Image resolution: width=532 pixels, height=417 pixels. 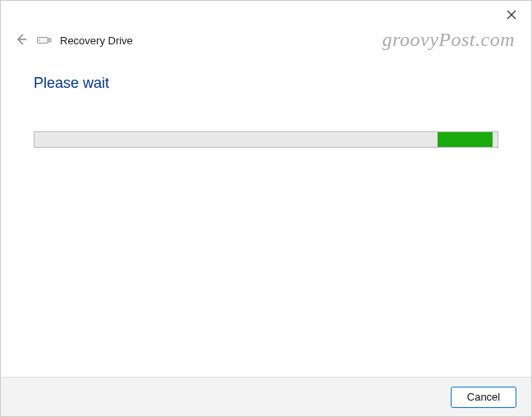 What do you see at coordinates (466, 140) in the screenshot?
I see `progress-fill` at bounding box center [466, 140].